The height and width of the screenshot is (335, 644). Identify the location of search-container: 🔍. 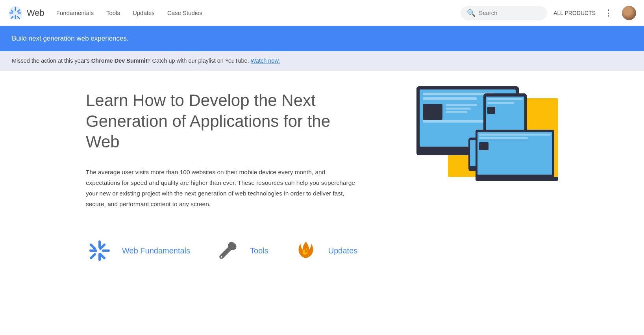
(504, 13).